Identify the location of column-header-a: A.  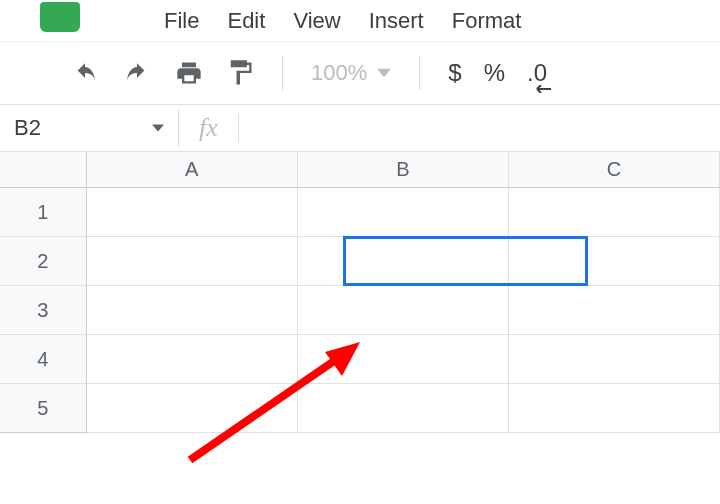
(192, 170).